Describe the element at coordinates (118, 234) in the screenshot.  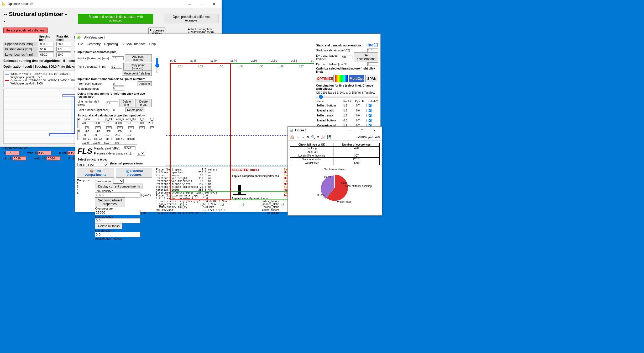
I see `min-elev-input` at that location.